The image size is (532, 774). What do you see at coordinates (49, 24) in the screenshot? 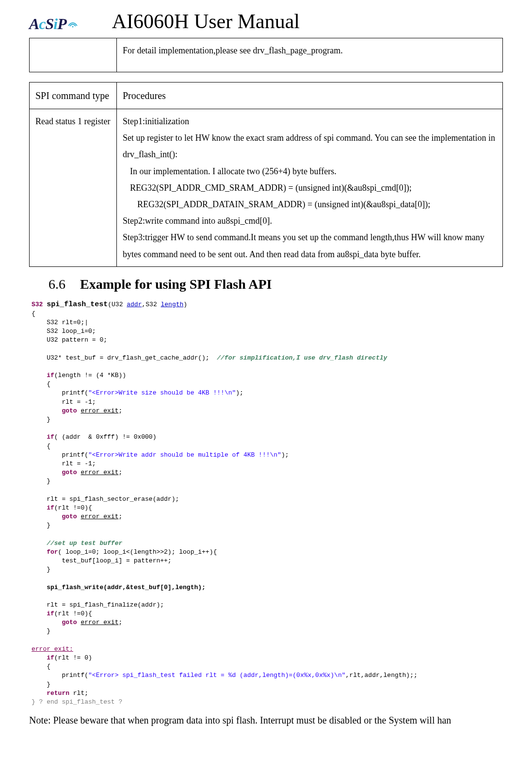
I see `logo-s: S` at bounding box center [49, 24].